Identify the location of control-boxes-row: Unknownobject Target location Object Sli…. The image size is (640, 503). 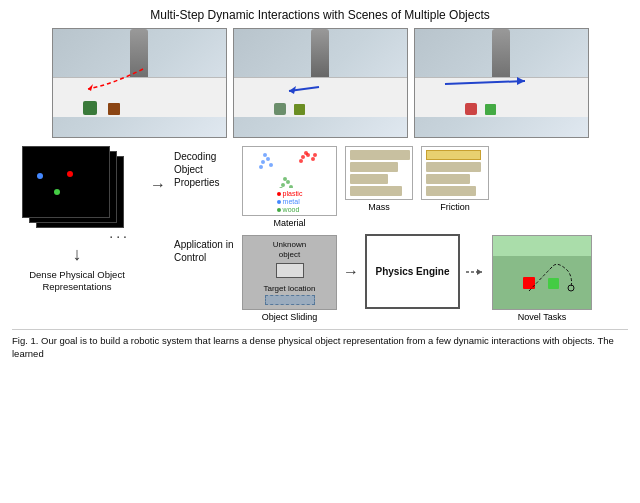
(417, 278).